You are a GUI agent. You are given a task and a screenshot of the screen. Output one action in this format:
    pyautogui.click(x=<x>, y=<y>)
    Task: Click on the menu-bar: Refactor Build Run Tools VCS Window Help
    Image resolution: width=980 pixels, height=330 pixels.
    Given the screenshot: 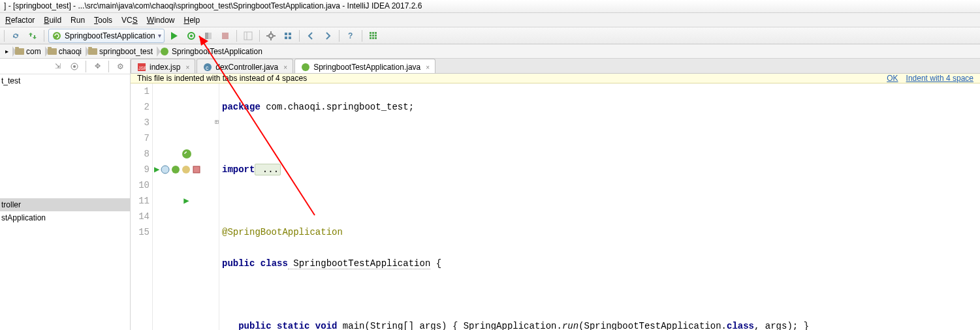 What is the action you would take?
    pyautogui.click(x=490, y=20)
    